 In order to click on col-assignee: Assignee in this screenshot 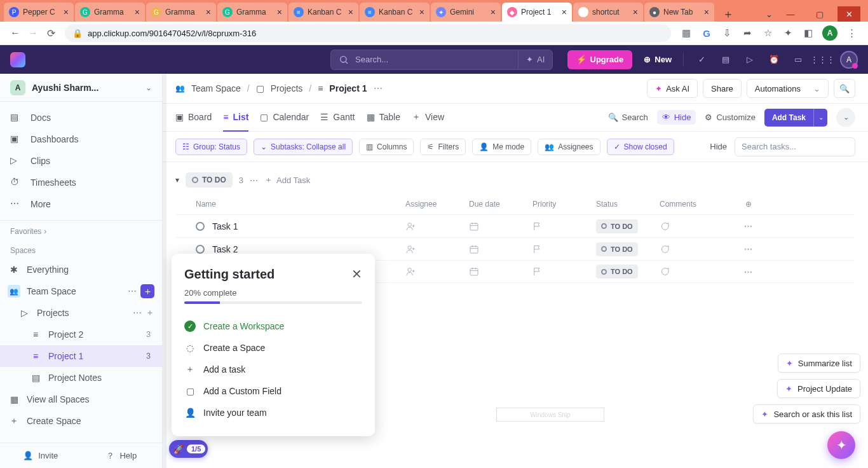, I will do `click(437, 204)`.